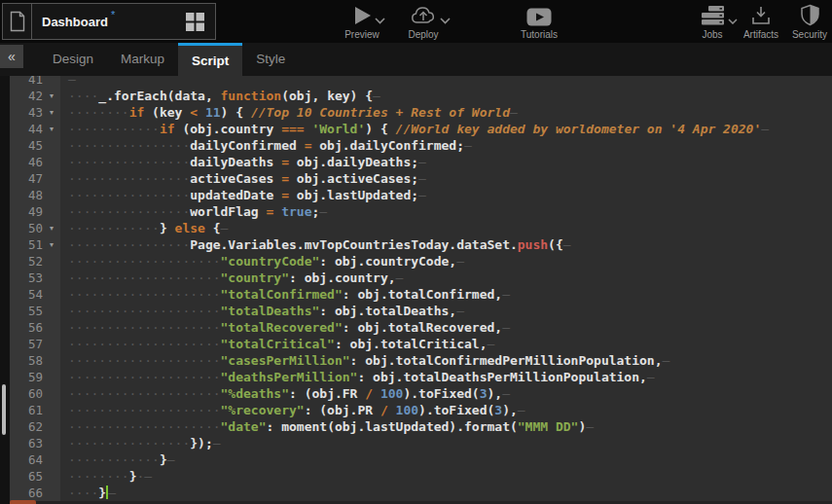  Describe the element at coordinates (210, 59) in the screenshot. I see `tab-script: Script` at that location.